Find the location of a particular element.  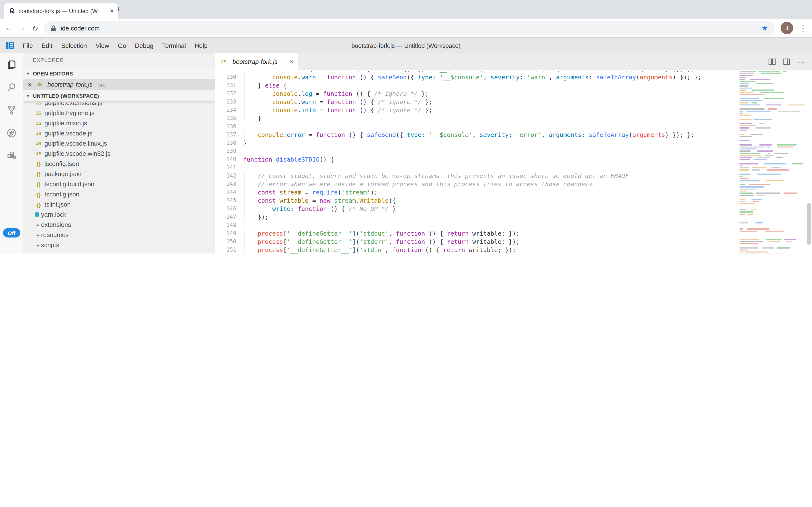

editor-tab-bootstrap-fork: JS bootstrap-fork.js × is located at coordinates (257, 62).